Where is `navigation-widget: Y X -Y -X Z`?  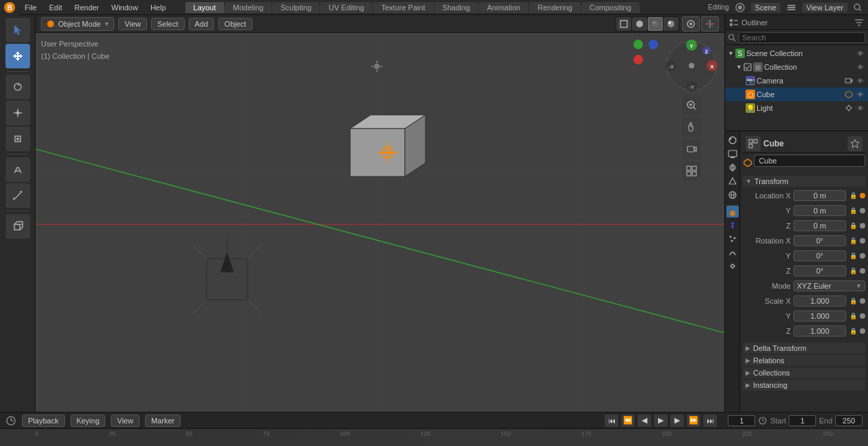 navigation-widget: Y X -Y -X Z is located at coordinates (692, 66).